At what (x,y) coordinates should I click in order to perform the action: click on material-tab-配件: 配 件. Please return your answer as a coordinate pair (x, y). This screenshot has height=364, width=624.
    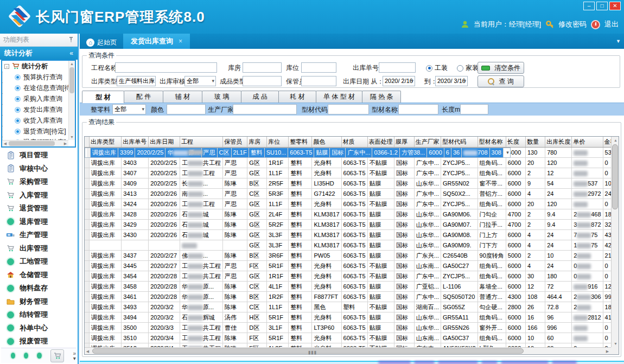
    Looking at the image, I should click on (143, 97).